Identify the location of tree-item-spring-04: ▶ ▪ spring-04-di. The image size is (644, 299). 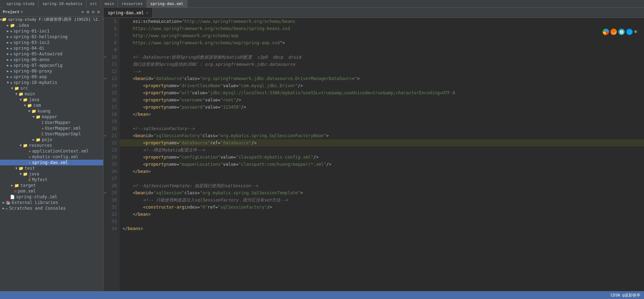
(51, 48).